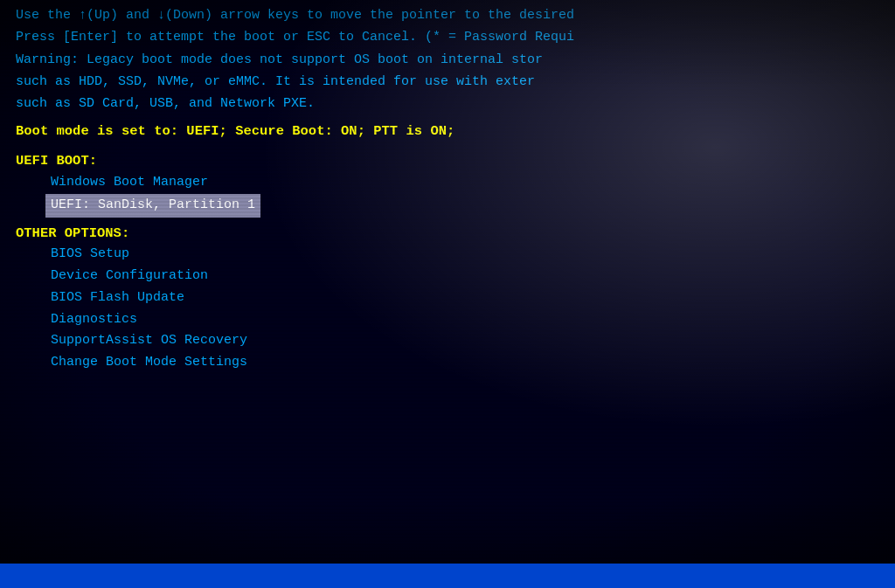 The image size is (895, 588). What do you see at coordinates (442, 255) in the screenshot?
I see `other-item-bios-setup: BIOS Setup` at bounding box center [442, 255].